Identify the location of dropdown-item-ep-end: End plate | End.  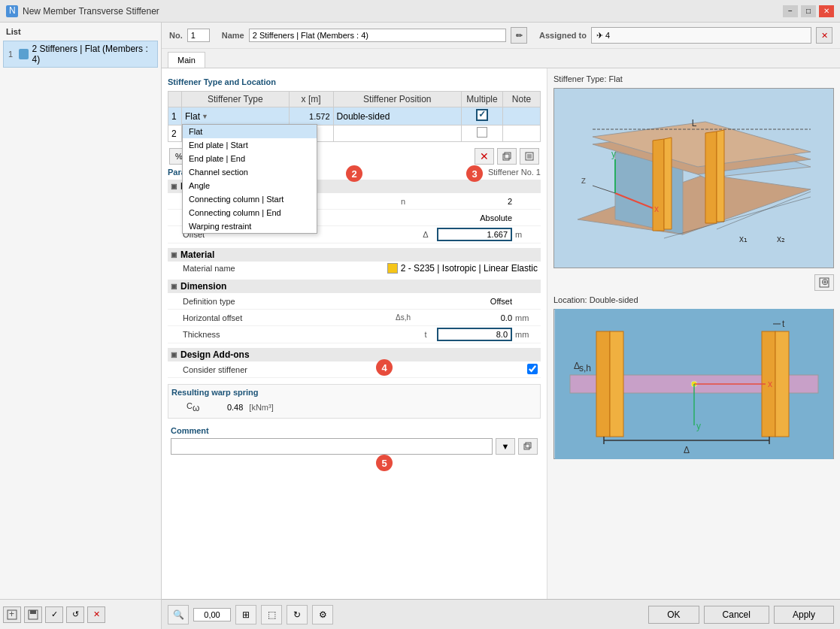
(250, 159).